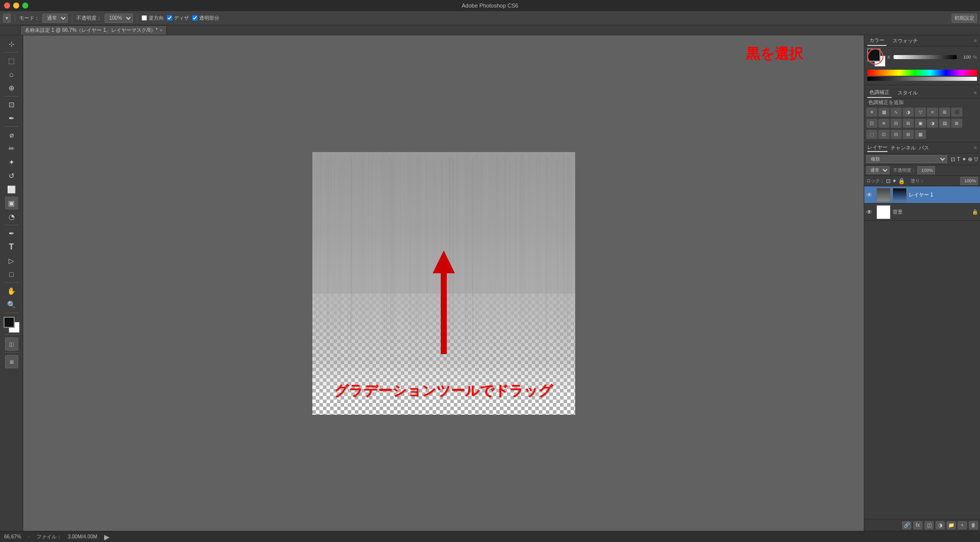  Describe the element at coordinates (920, 134) in the screenshot. I see `adj-extra5: ▦` at that location.